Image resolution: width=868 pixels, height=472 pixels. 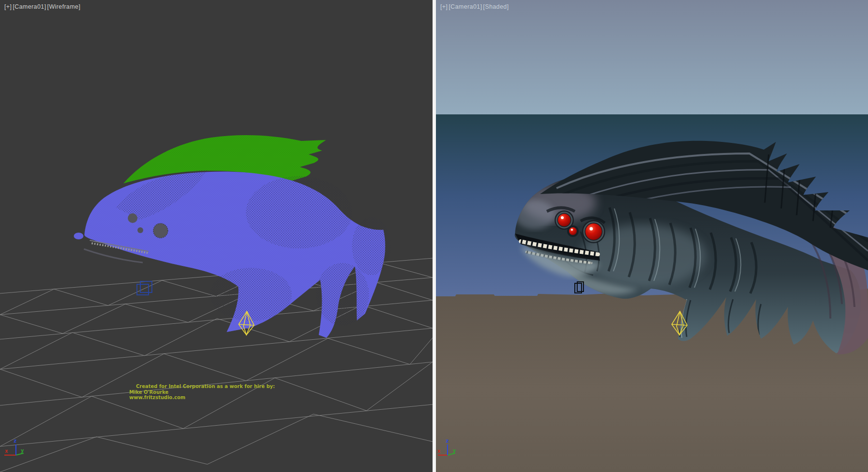 I want to click on viewport-label-right: [+][Camera01][Shaded], so click(x=475, y=7).